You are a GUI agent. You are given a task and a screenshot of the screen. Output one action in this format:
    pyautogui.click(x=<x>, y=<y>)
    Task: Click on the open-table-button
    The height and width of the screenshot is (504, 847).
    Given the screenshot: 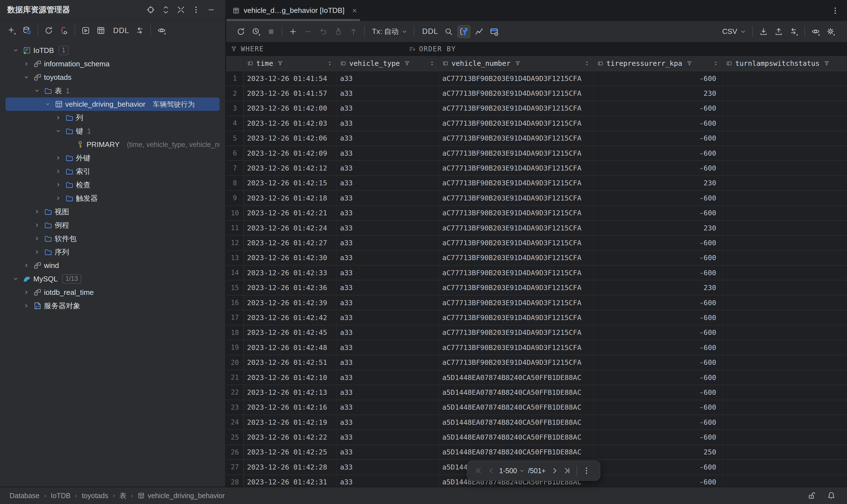 What is the action you would take?
    pyautogui.click(x=101, y=31)
    